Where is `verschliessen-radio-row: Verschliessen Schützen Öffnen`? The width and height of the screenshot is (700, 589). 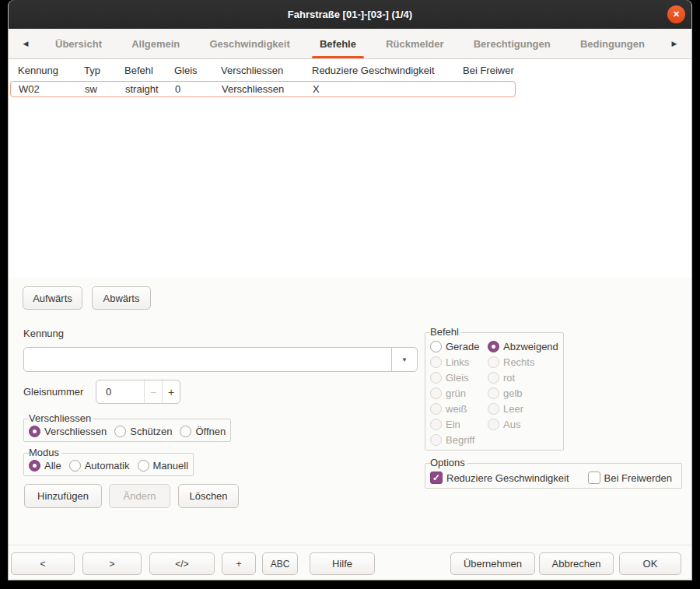 verschliessen-radio-row: Verschliessen Schützen Öffnen is located at coordinates (128, 431).